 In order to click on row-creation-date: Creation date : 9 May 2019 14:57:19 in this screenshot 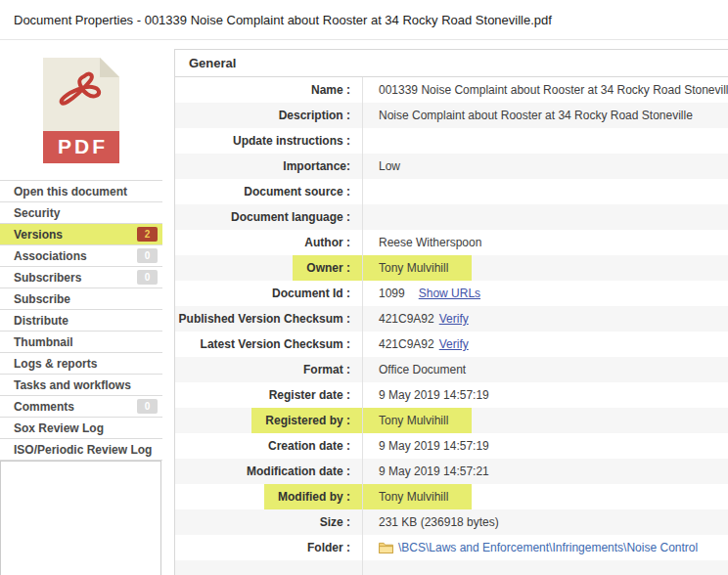, I will do `click(452, 446)`.